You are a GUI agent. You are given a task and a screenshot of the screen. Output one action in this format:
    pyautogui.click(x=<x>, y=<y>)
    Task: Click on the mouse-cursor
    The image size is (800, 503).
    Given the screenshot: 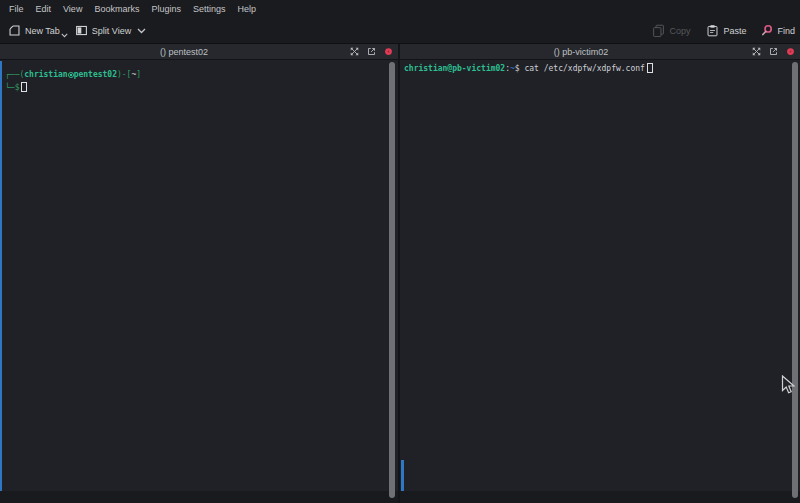 What is the action you would take?
    pyautogui.click(x=788, y=385)
    